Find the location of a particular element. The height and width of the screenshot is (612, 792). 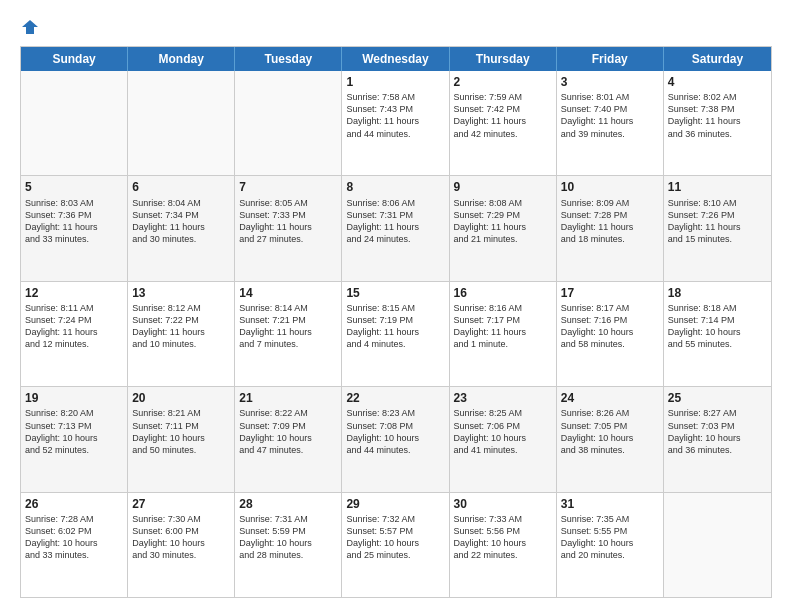

logo is located at coordinates (30, 27).